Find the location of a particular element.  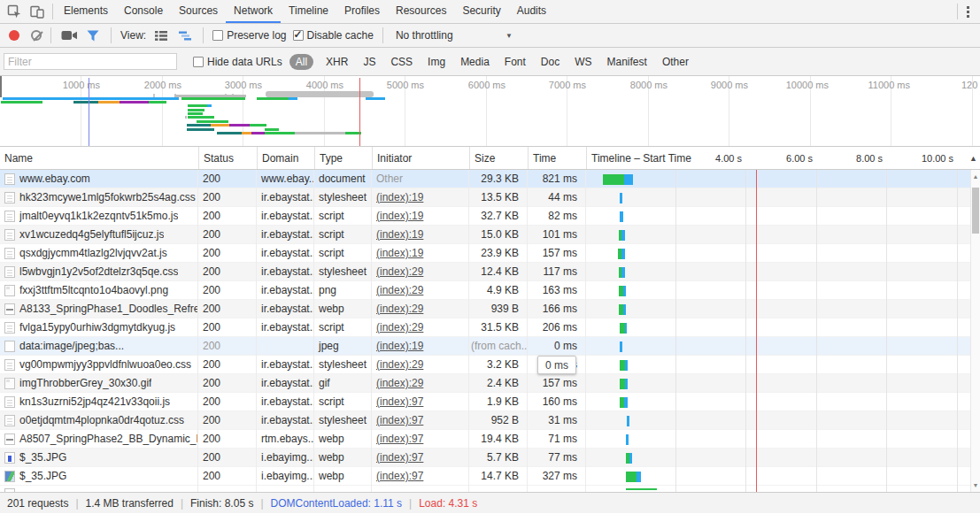

table-row-partial is located at coordinates (490, 488).